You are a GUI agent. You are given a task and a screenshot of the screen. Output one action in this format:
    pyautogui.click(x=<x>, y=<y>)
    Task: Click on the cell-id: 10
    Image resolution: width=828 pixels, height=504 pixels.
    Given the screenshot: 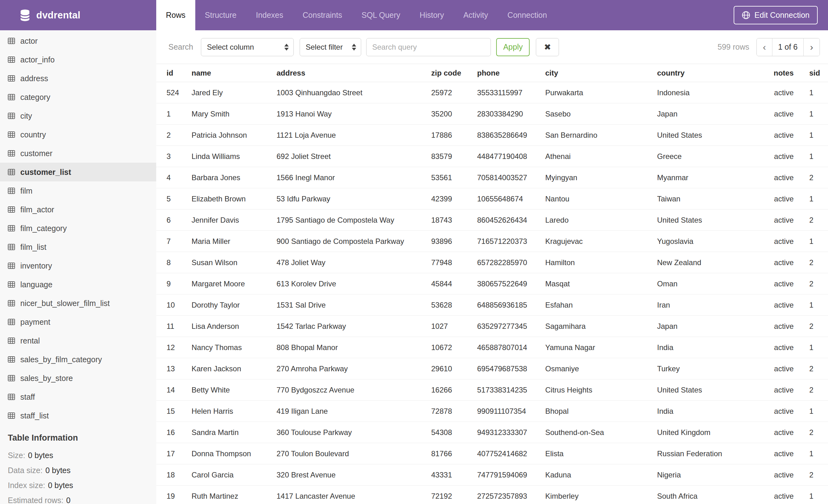 What is the action you would take?
    pyautogui.click(x=179, y=305)
    